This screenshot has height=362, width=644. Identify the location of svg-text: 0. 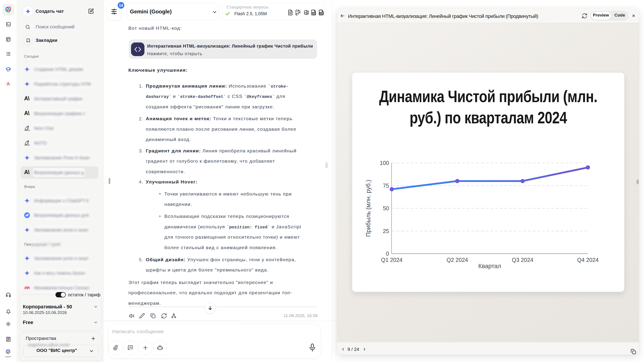
(388, 254).